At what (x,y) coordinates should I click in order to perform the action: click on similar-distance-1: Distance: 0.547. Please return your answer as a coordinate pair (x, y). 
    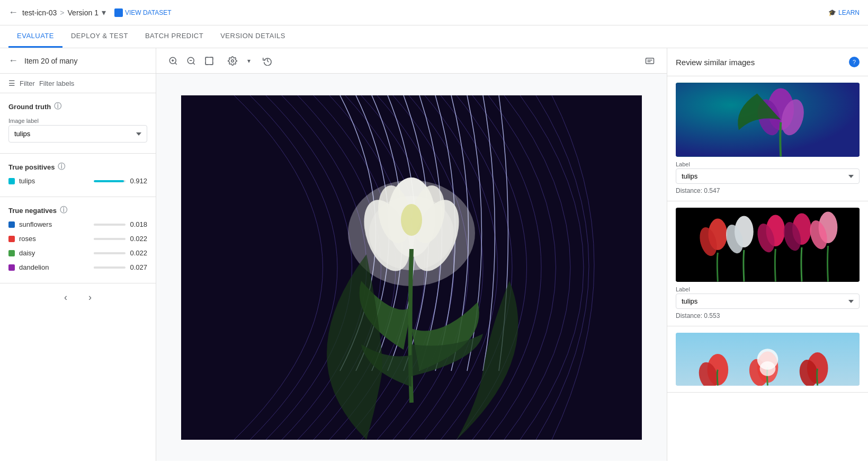
    Looking at the image, I should click on (768, 191).